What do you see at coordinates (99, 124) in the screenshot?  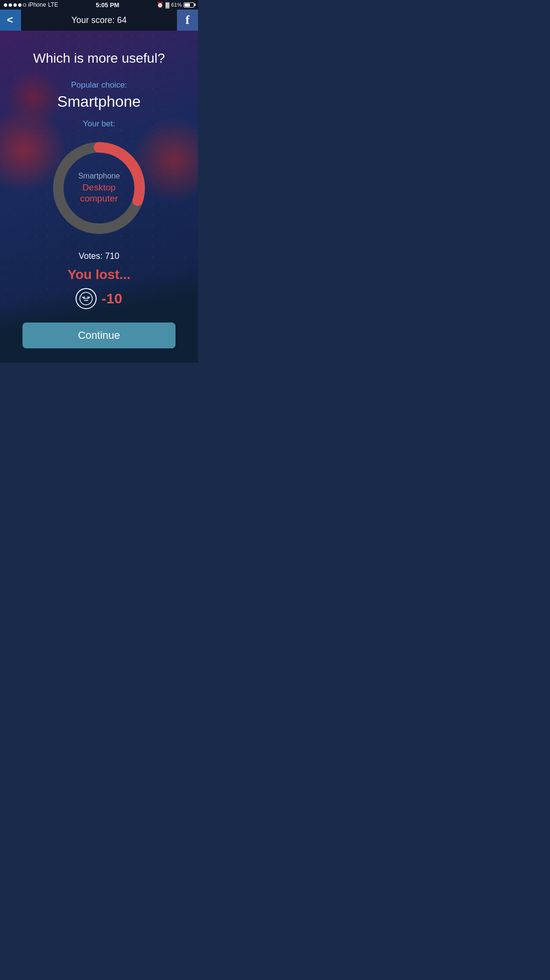 I see `your-bet-label: Your bet:` at bounding box center [99, 124].